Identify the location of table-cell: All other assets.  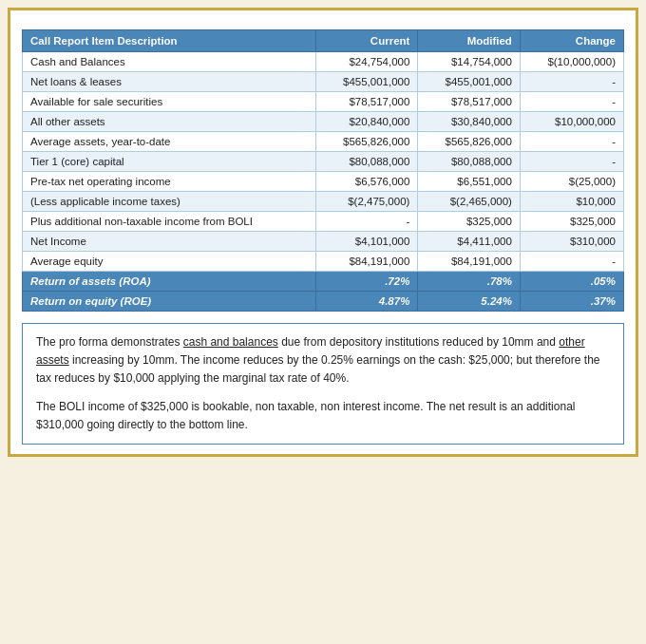
(169, 122).